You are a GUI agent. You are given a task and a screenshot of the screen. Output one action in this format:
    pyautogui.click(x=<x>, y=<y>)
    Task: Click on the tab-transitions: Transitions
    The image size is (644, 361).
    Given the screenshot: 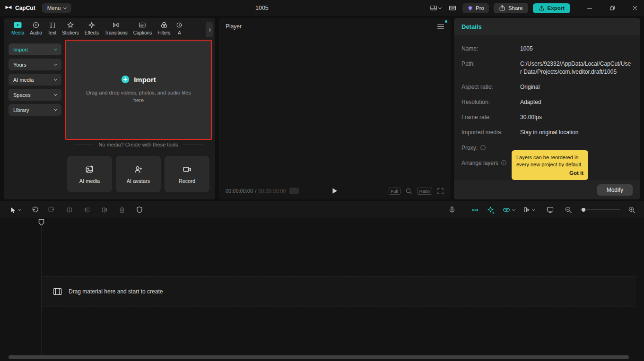 What is the action you would take?
    pyautogui.click(x=116, y=28)
    